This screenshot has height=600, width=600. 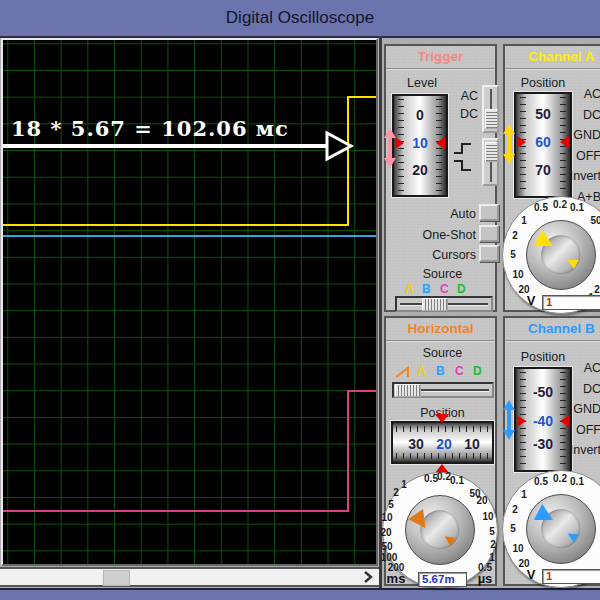 What do you see at coordinates (571, 576) in the screenshot?
I see `channel-b-value-input: 1` at bounding box center [571, 576].